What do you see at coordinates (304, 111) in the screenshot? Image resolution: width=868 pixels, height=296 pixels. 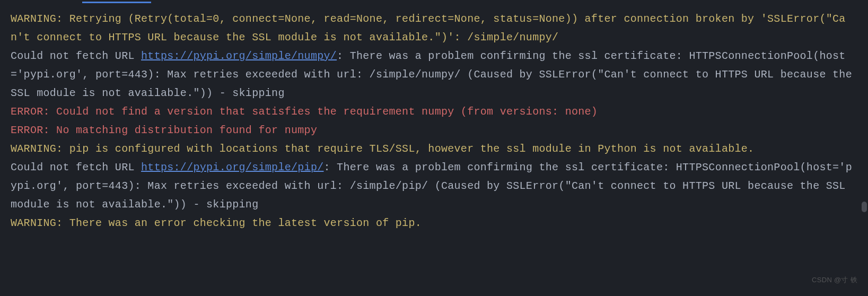 I see `terminal-text-error: ERROR: Could not find a version that sat…` at bounding box center [304, 111].